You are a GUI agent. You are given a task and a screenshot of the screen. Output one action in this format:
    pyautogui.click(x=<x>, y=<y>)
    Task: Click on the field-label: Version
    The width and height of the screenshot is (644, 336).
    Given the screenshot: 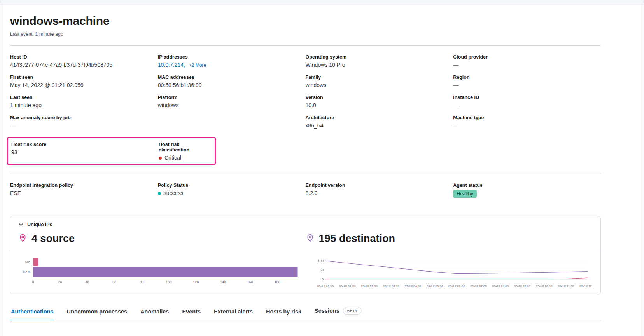 What is the action you would take?
    pyautogui.click(x=380, y=97)
    